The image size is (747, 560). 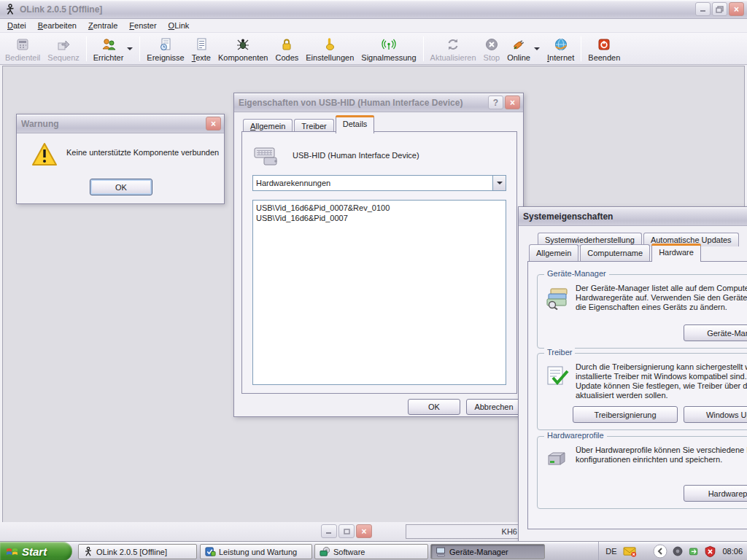 I want to click on driver-text: Durch die Treibersignierung kann sicherg…, so click(x=661, y=381).